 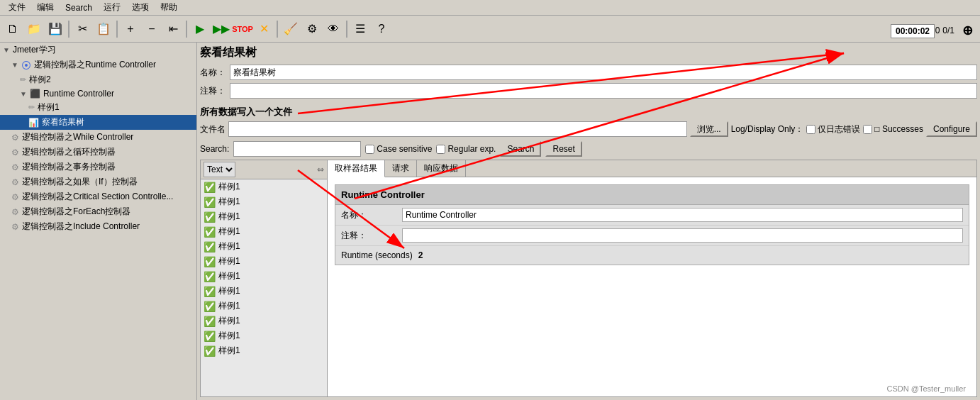 What do you see at coordinates (952, 129) in the screenshot?
I see `configure-button: Configure` at bounding box center [952, 129].